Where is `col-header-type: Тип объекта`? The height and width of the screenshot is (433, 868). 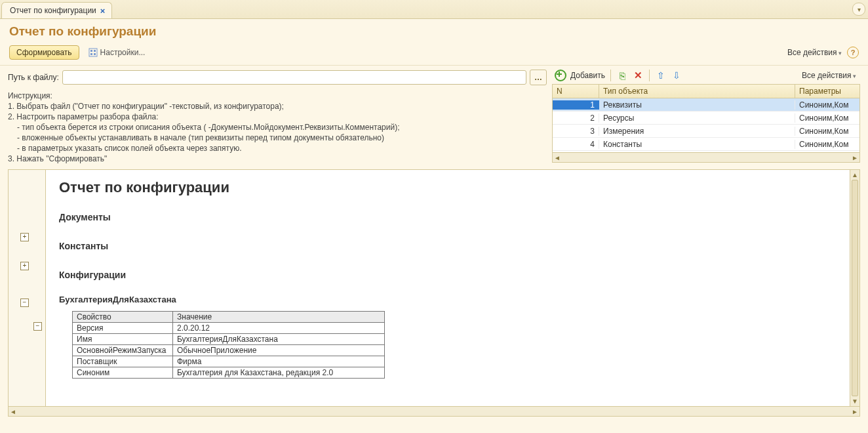 col-header-type: Тип объекта is located at coordinates (698, 91).